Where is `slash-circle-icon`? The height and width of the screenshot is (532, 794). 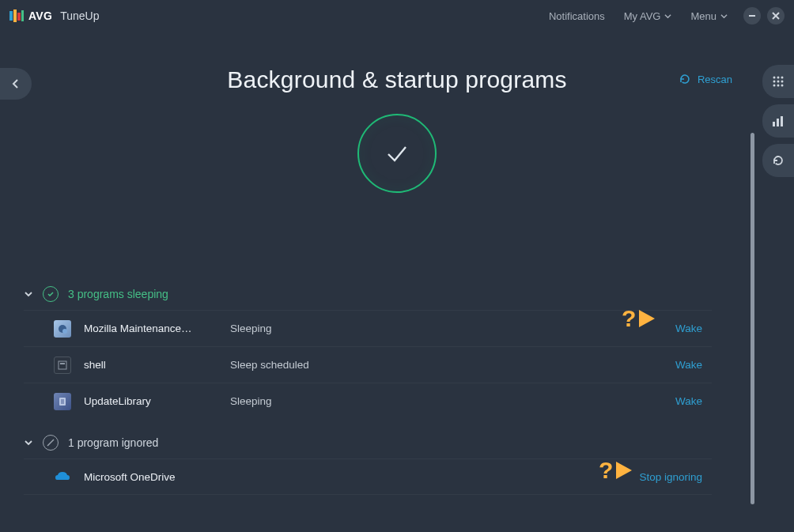 slash-circle-icon is located at coordinates (51, 443).